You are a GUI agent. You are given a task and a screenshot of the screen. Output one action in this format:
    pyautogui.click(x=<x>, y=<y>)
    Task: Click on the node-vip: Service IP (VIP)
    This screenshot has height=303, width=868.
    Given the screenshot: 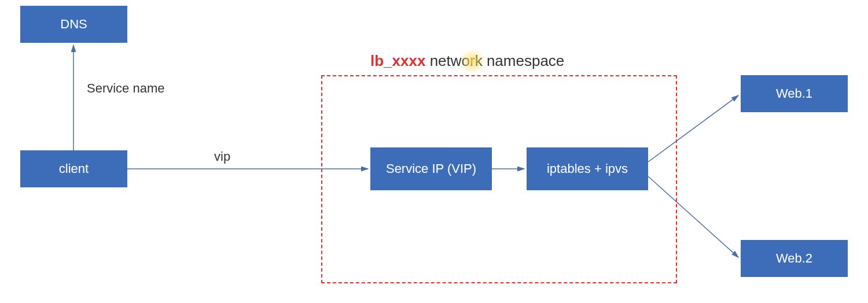 What is the action you would take?
    pyautogui.click(x=431, y=169)
    